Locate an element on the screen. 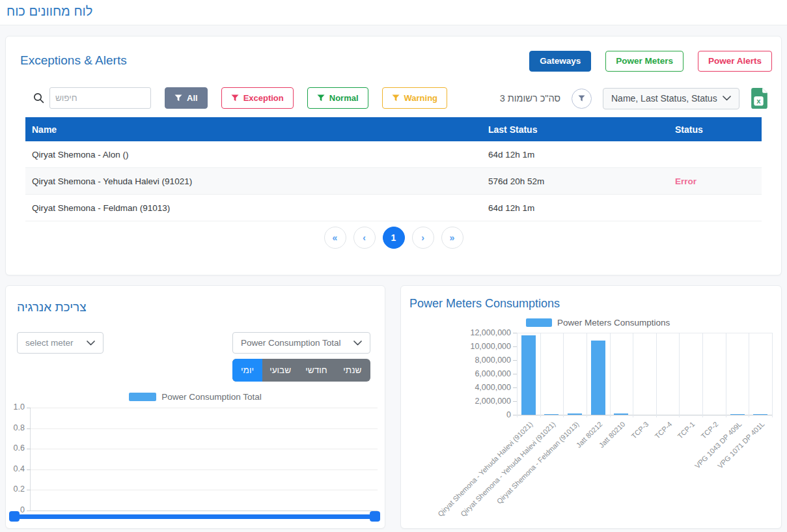 Image resolution: width=787 pixels, height=532 pixels. y-axis-label: 1.0 is located at coordinates (14, 407).